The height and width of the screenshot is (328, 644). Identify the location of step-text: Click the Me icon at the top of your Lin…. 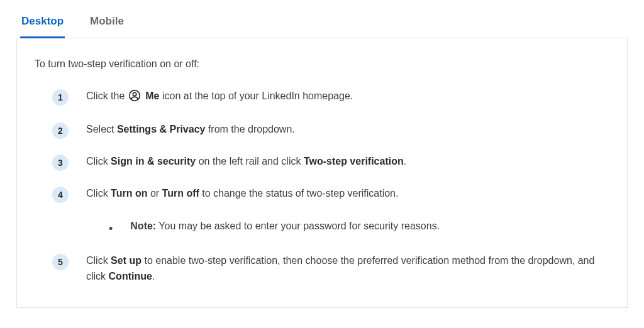
(348, 98).